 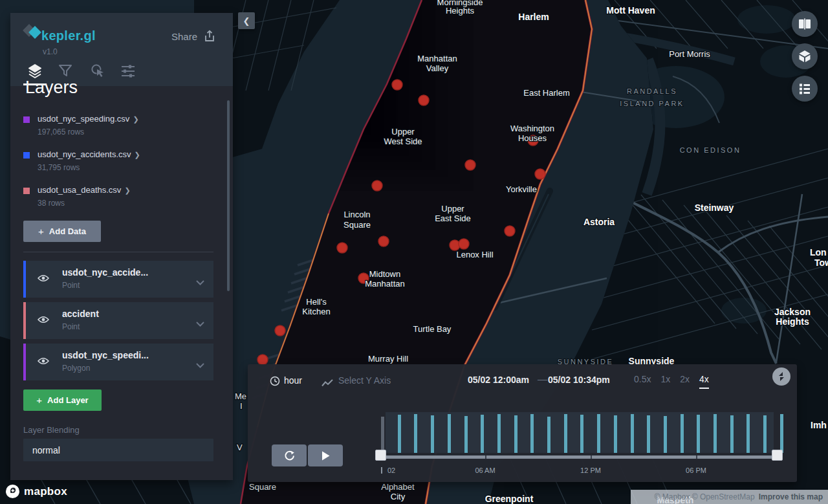 What do you see at coordinates (100, 72) in the screenshot?
I see `tab-interactions` at bounding box center [100, 72].